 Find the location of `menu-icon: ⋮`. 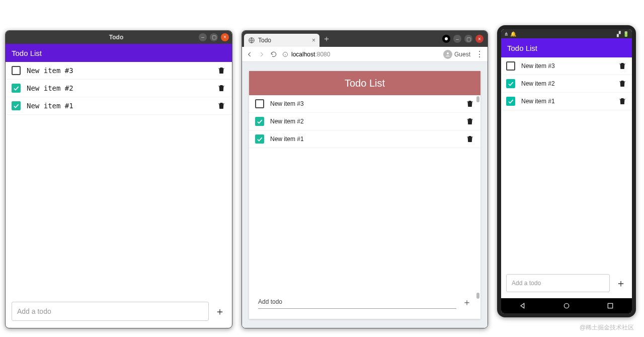

menu-icon: ⋮ is located at coordinates (479, 54).